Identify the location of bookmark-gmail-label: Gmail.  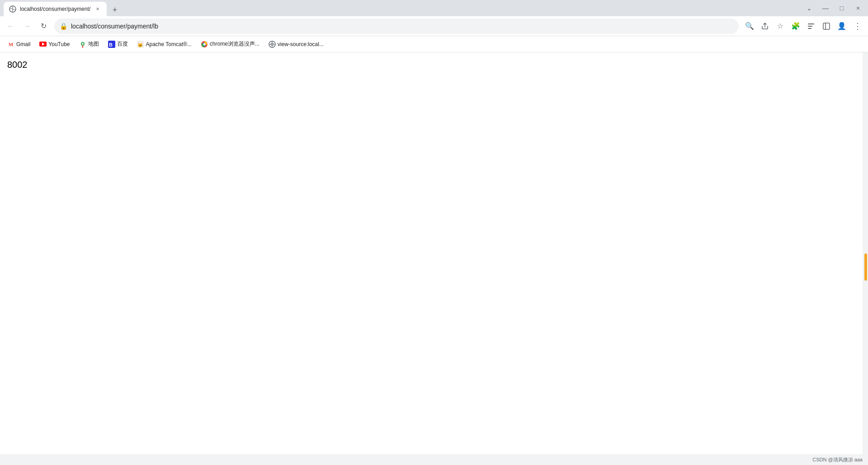
(24, 44).